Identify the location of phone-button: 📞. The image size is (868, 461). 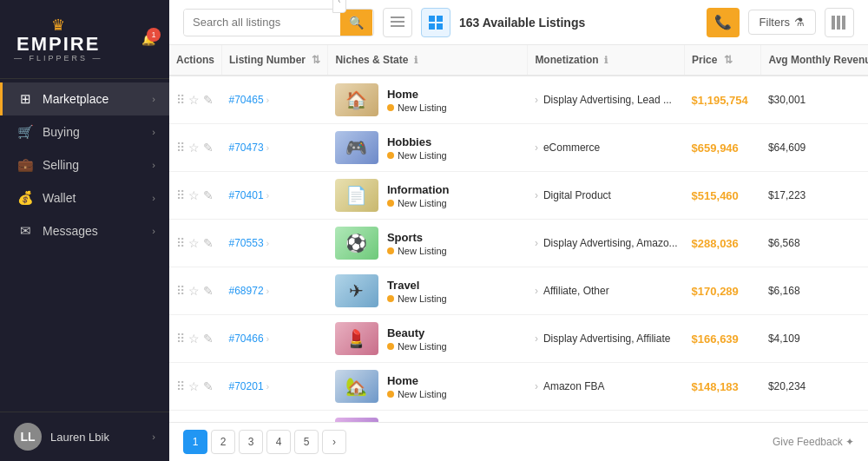
(723, 23).